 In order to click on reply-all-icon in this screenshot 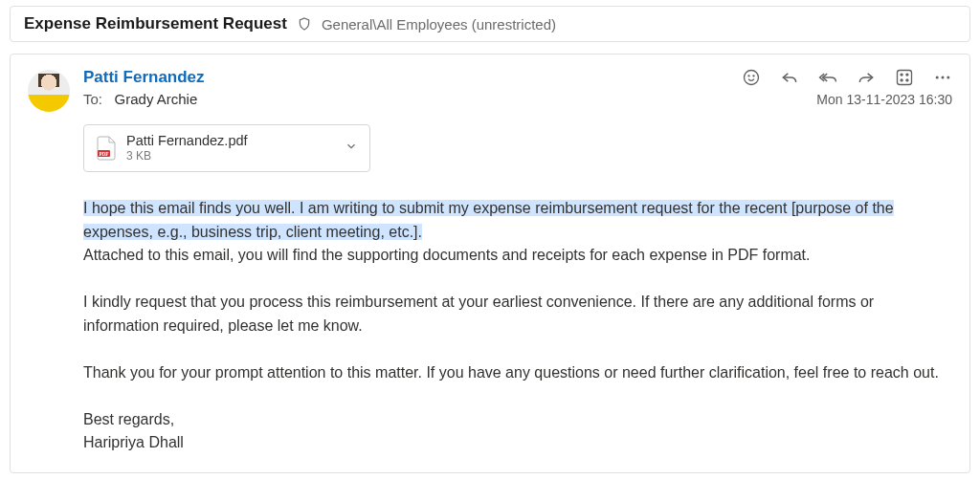, I will do `click(828, 77)`.